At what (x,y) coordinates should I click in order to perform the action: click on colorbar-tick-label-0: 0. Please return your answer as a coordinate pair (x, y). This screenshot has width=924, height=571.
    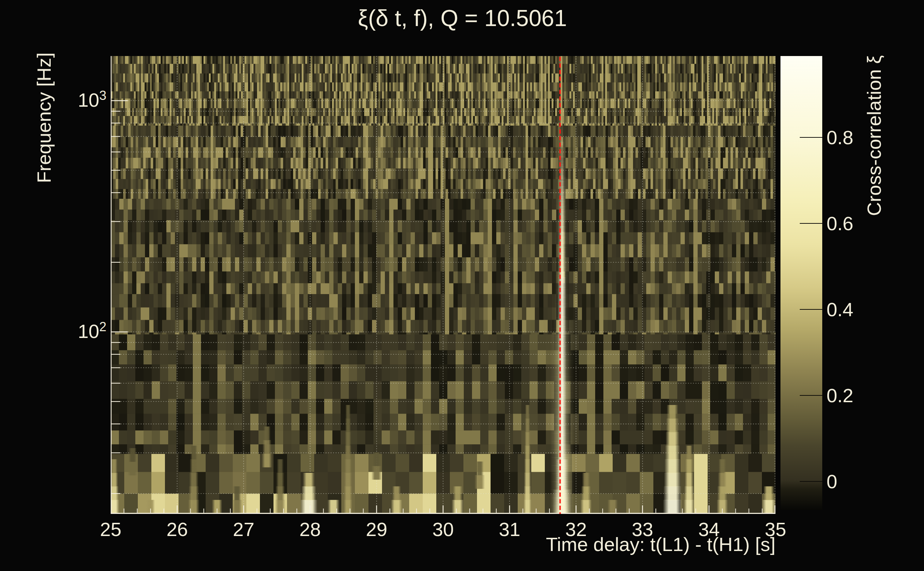
    Looking at the image, I should click on (832, 481).